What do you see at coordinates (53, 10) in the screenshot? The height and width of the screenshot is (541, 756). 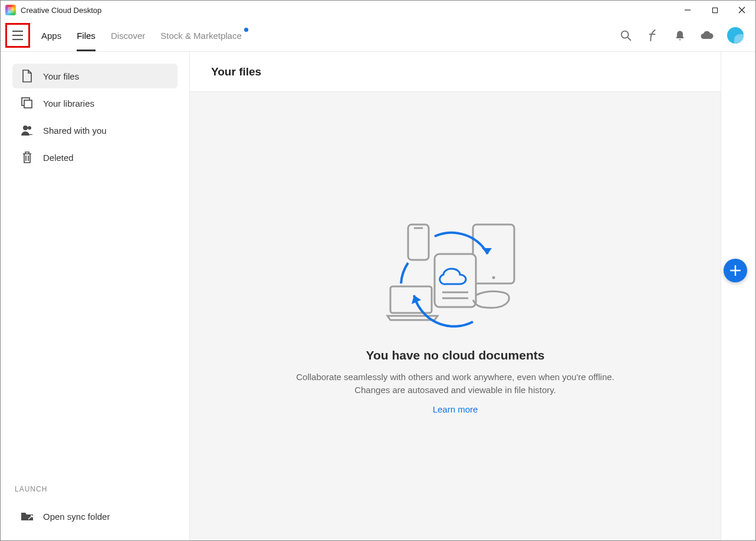 I see `title-bar-left: Creative Cloud Desktop` at bounding box center [53, 10].